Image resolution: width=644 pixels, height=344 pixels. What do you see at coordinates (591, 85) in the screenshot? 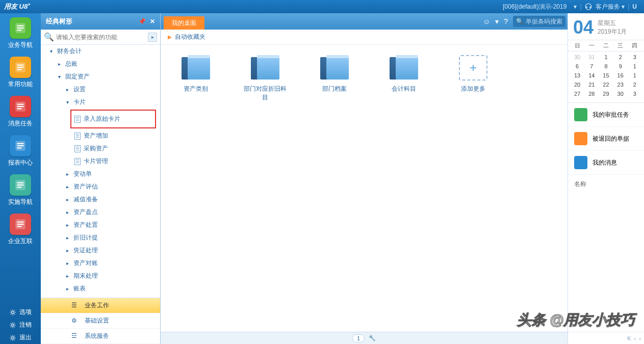
I see `cal-cell: 21` at bounding box center [591, 85].